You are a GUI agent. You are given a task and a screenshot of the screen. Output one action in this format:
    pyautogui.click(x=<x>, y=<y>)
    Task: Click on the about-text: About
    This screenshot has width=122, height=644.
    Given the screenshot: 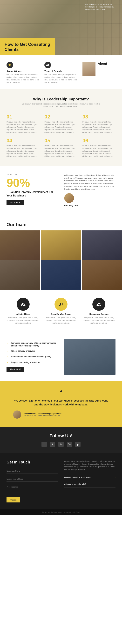 What is the action you would take?
    pyautogui.click(x=102, y=64)
    